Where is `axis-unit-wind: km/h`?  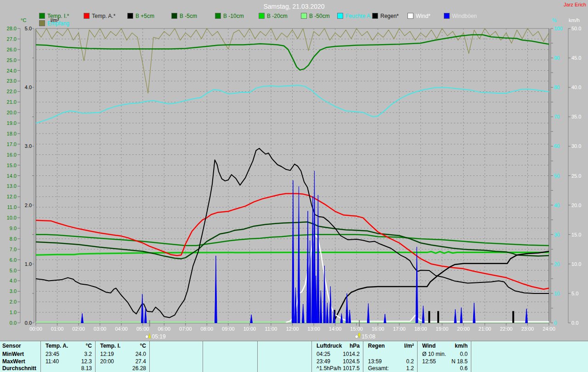
axis-unit-wind: km/h is located at coordinates (574, 20).